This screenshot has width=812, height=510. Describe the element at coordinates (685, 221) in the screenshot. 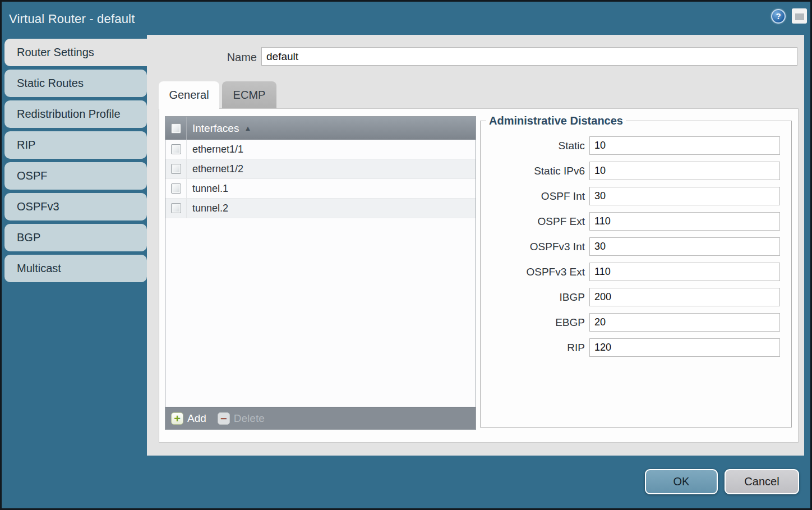

I see `ospf-ext-field` at that location.